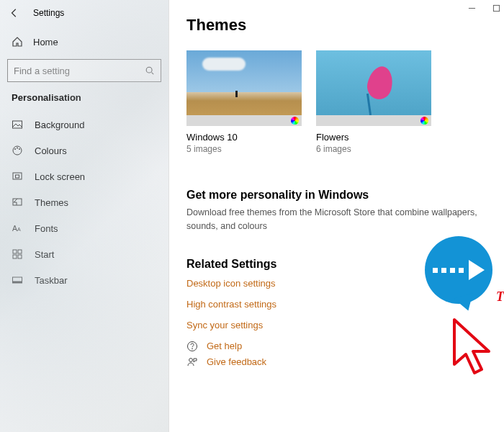 Image resolution: width=504 pixels, height=432 pixels. I want to click on themes-icon, so click(17, 202).